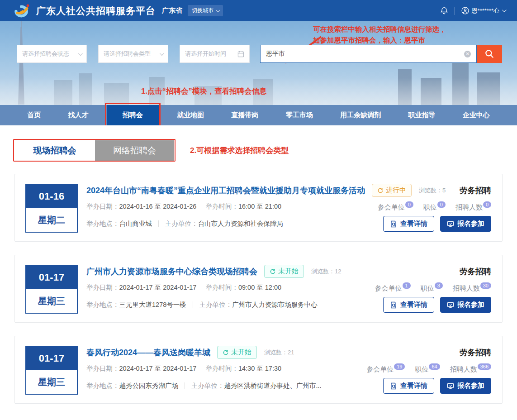 Image resolution: width=517 pixels, height=420 pixels. What do you see at coordinates (483, 11) in the screenshot?
I see `user-menu: 恩*******心` at bounding box center [483, 11].